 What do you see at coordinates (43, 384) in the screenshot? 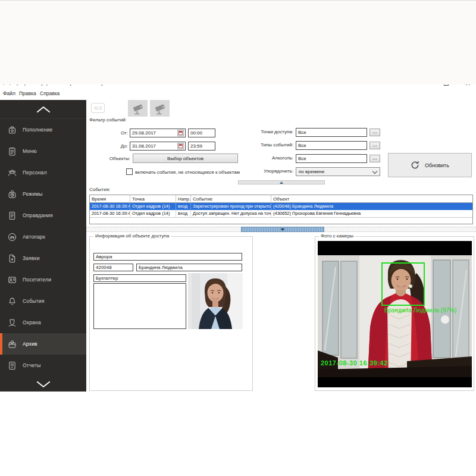
I see `sidebar-collapse-down` at bounding box center [43, 384].